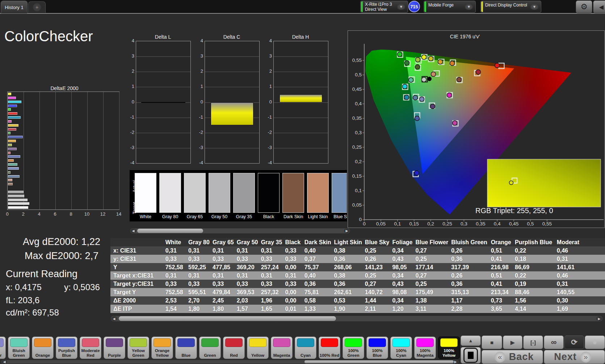 This screenshot has width=605, height=364. I want to click on read-button: ●, so click(595, 342).